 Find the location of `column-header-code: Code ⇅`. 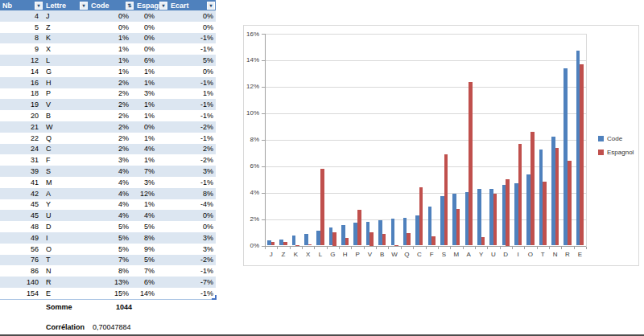

column-header-code: Code ⇅ is located at coordinates (111, 5).